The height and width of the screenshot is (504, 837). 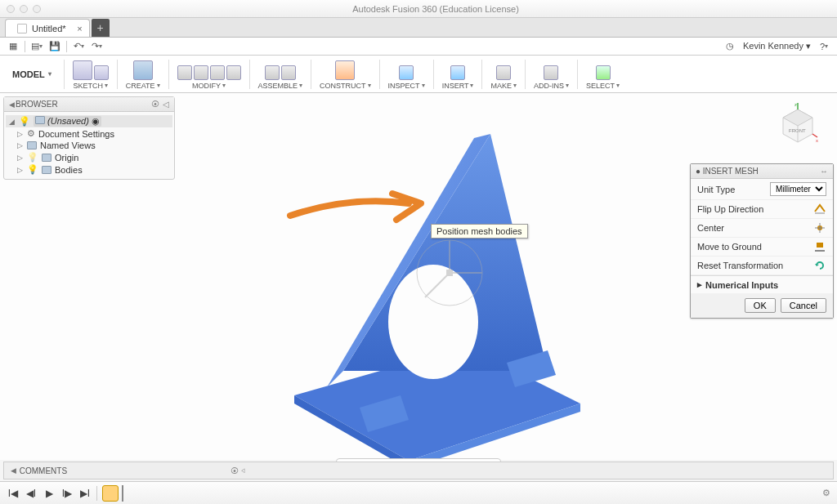 What do you see at coordinates (209, 74) in the screenshot?
I see `modify-group: MODIFY▾` at bounding box center [209, 74].